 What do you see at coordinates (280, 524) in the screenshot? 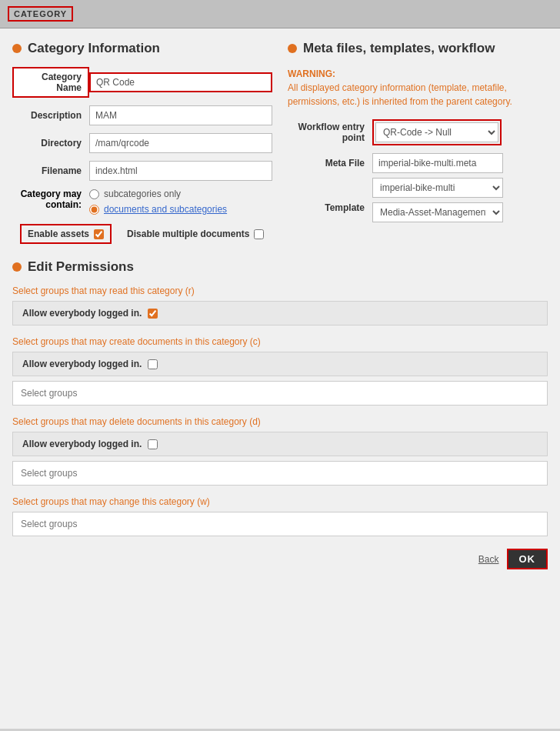
I see `perm-change-groups-input` at bounding box center [280, 524].